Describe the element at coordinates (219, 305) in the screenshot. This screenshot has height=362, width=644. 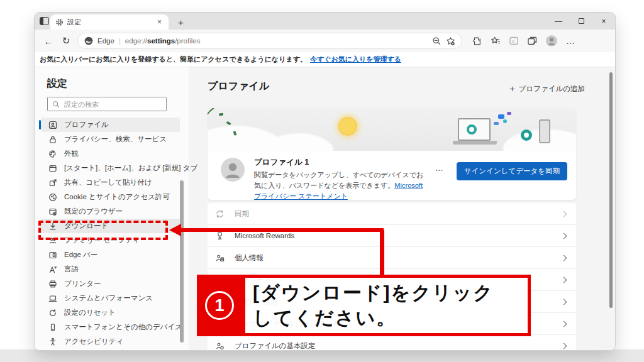
I see `step-number: 1` at that location.